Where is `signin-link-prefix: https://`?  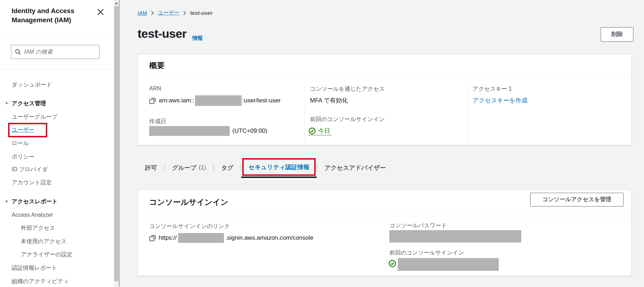 signin-link-prefix: https:// is located at coordinates (168, 238).